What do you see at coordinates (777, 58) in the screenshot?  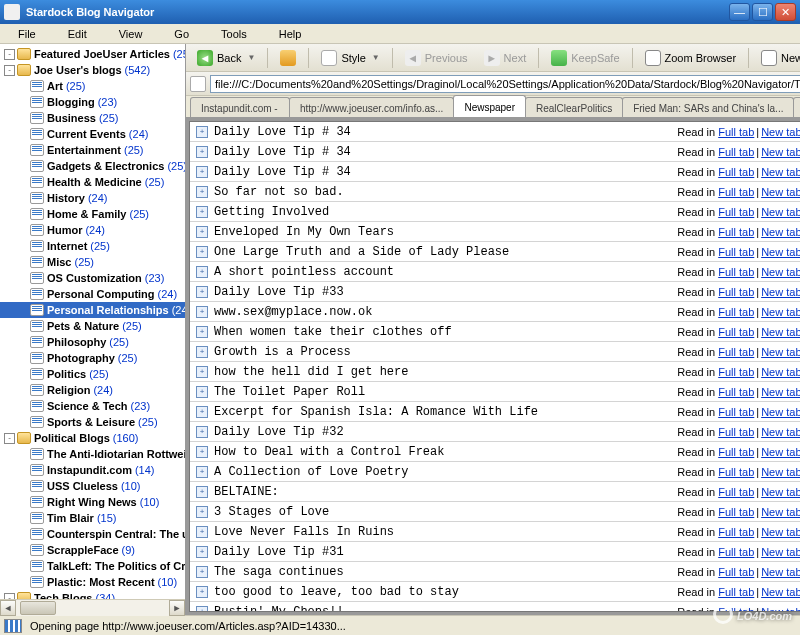 I see `newspaper-button: Newspaper` at bounding box center [777, 58].